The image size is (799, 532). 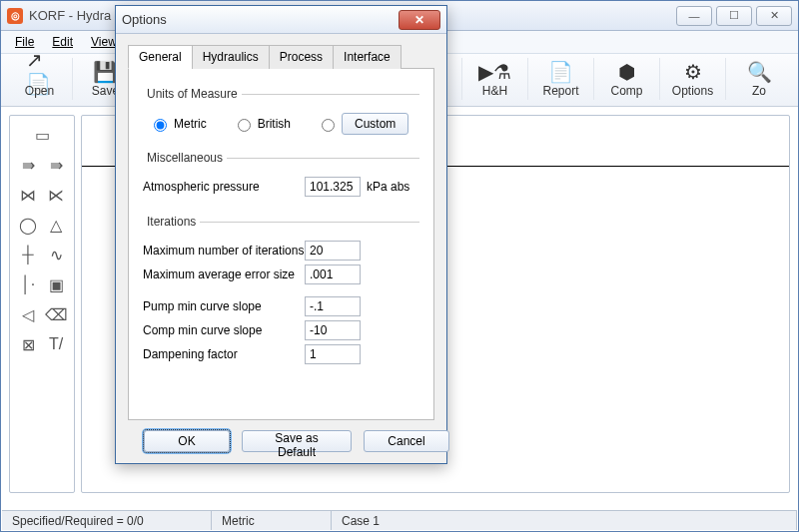 I want to click on comp-icon: ⬢, so click(x=627, y=72).